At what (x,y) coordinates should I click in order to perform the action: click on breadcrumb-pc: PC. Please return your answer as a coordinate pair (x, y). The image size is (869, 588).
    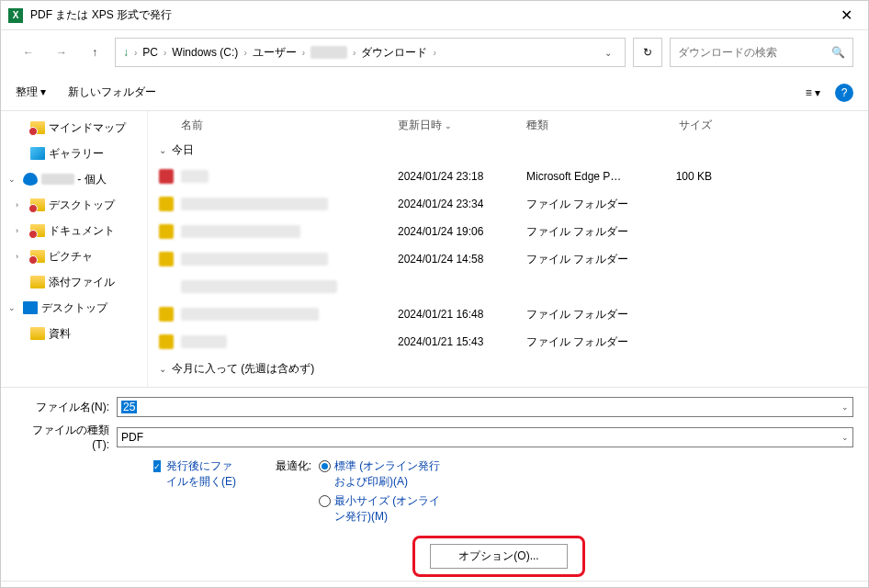
    Looking at the image, I should click on (151, 52).